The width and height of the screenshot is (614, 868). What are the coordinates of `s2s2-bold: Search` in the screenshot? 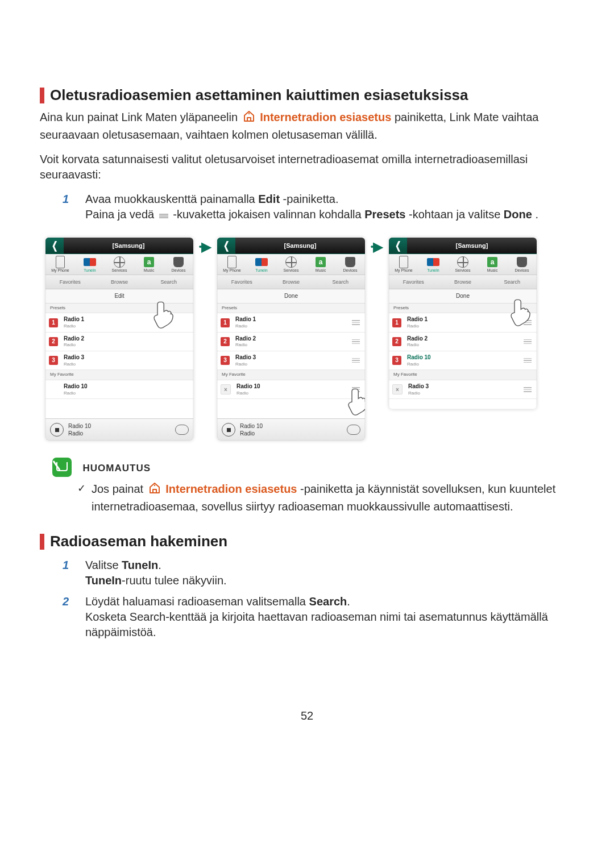 It's located at (329, 601).